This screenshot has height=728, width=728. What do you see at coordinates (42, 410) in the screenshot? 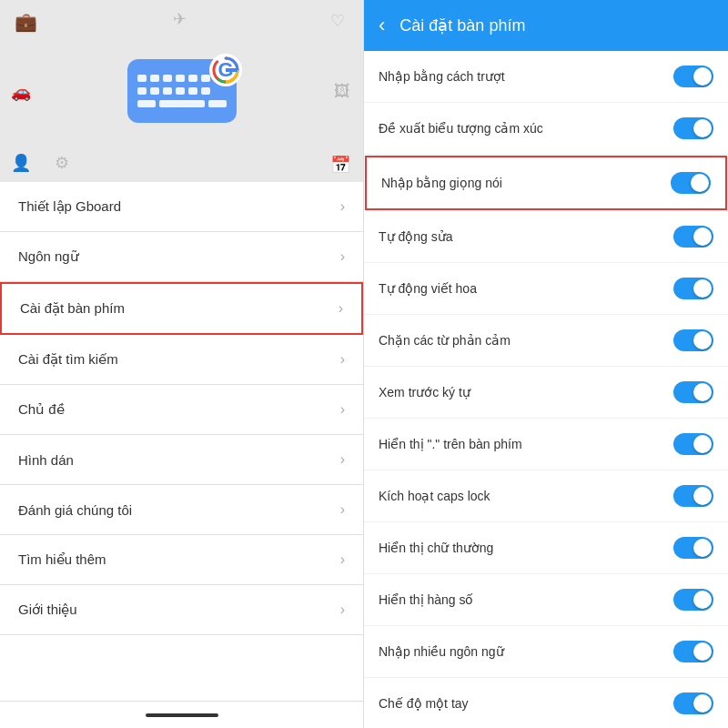
I see `menu-item-label: Chủ đề` at bounding box center [42, 410].